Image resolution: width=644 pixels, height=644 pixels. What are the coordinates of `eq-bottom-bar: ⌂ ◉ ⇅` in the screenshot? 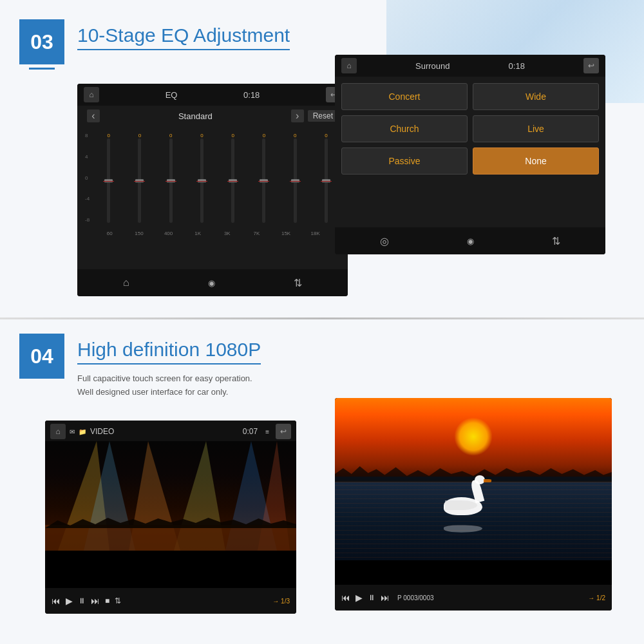 It's located at (213, 283).